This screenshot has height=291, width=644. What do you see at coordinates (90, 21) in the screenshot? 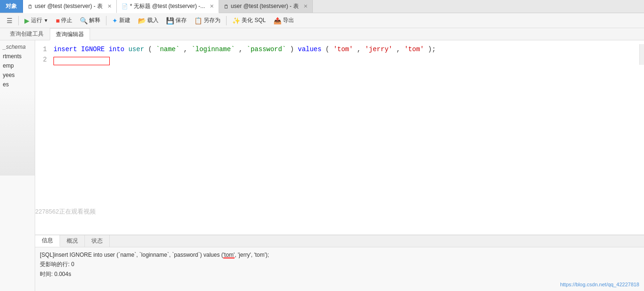
I see `parse-button: 🔍 解释` at bounding box center [90, 21].